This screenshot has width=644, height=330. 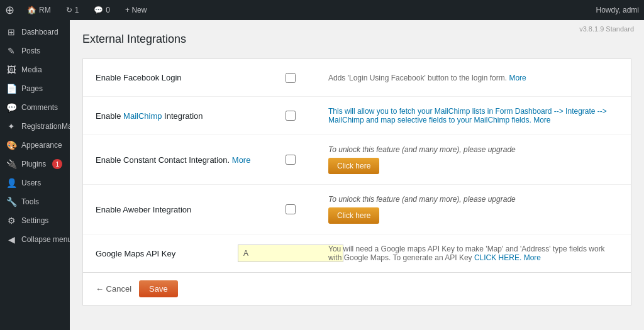 I want to click on facebook-control, so click(x=291, y=78).